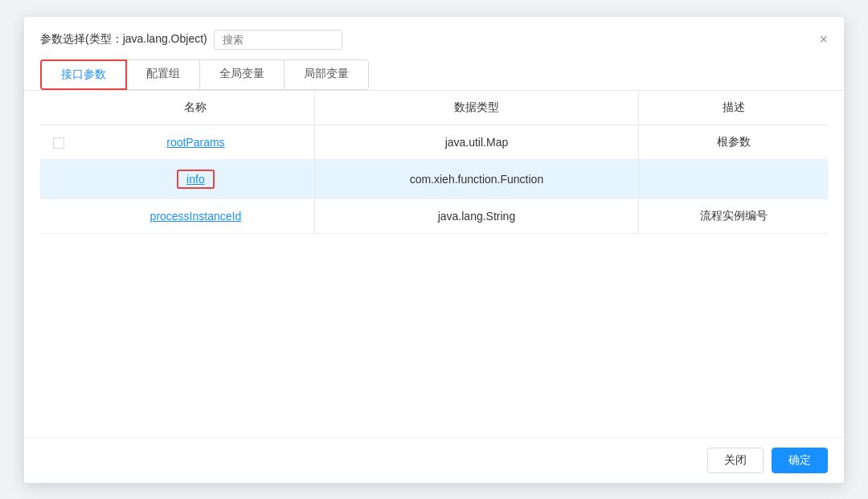 The image size is (868, 499). Describe the element at coordinates (196, 141) in the screenshot. I see `row1-name-cell: rootParams` at that location.